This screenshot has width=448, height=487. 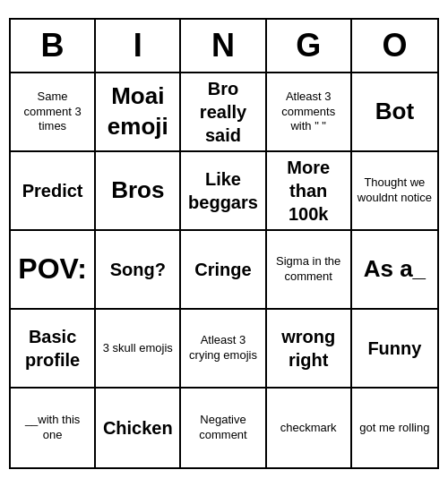 I want to click on bingo-cell-9: Thought we wouldnt notice, so click(x=394, y=192).